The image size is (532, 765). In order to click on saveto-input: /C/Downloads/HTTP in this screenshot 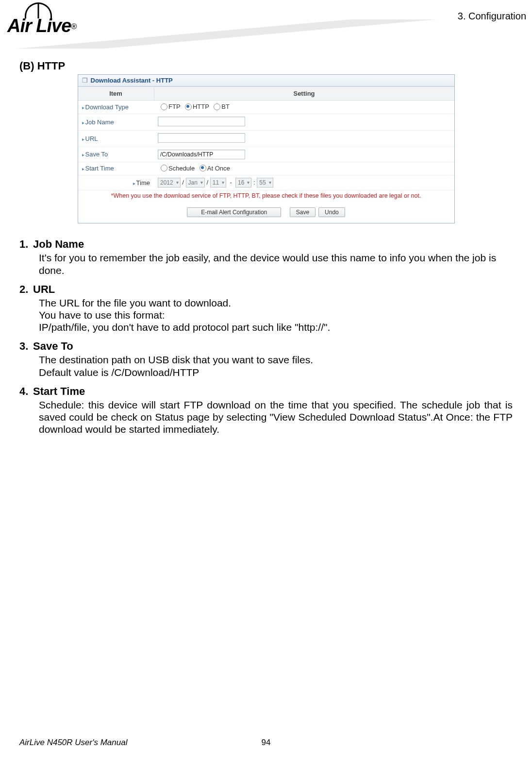, I will do `click(201, 154)`.